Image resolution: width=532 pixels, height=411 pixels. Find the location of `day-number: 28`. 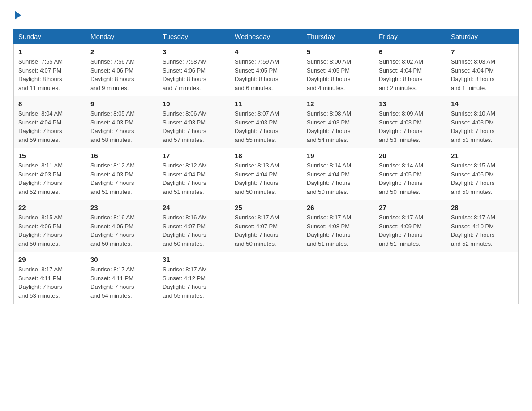

day-number: 28 is located at coordinates (482, 208).